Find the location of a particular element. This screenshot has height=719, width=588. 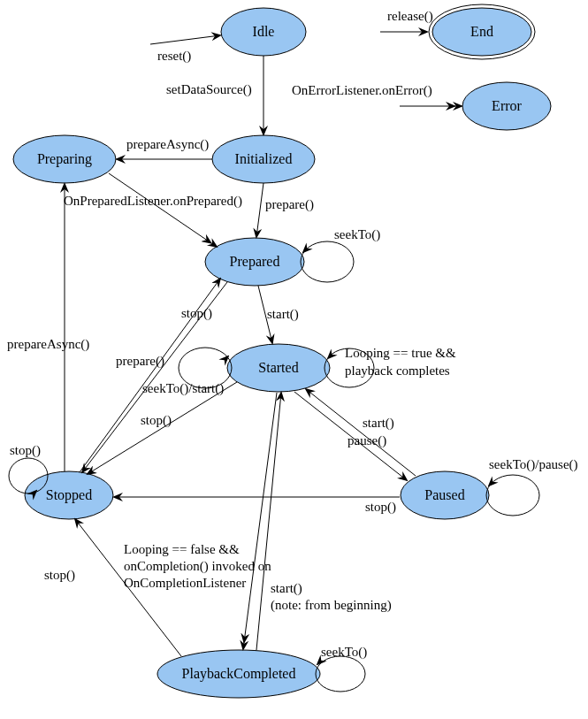

loop-stopped-stop-label: stop() is located at coordinates (25, 451).